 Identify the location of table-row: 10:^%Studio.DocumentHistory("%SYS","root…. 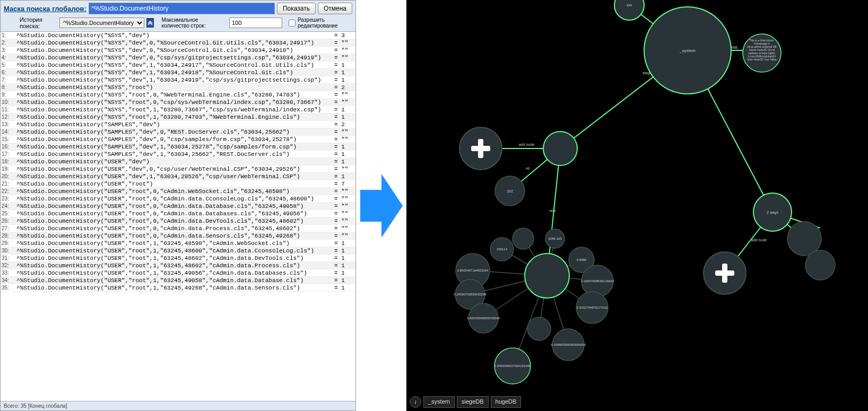
(178, 102).